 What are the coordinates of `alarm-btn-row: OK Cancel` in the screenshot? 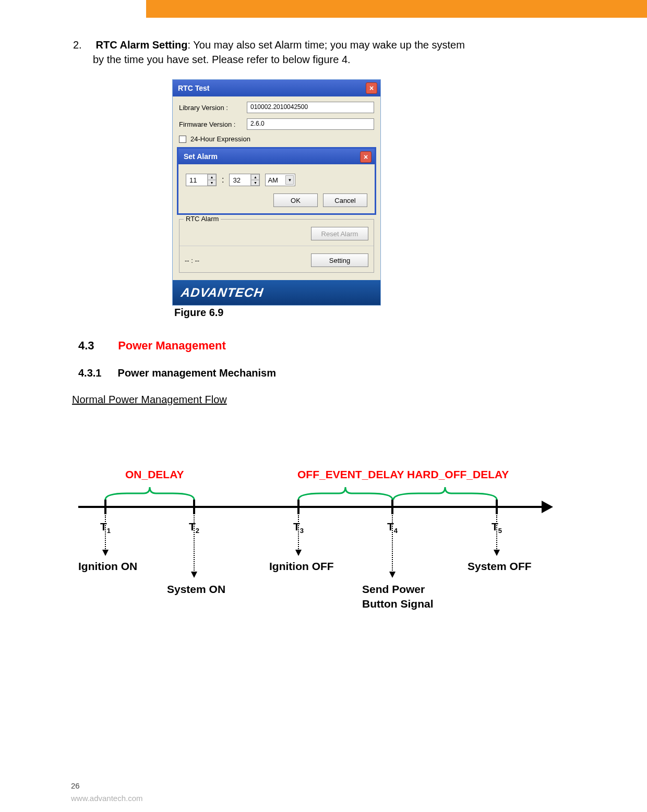 It's located at (277, 200).